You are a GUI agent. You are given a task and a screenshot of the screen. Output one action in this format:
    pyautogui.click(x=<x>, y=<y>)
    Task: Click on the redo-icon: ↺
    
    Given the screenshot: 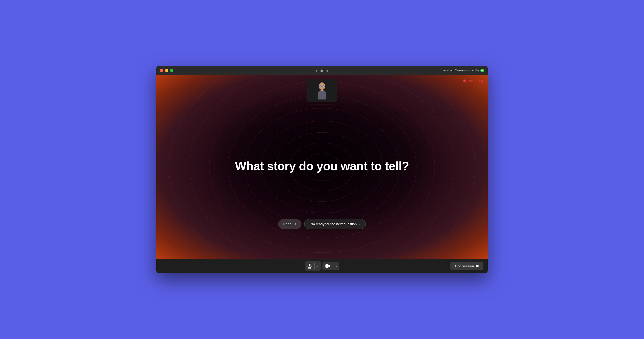 What is the action you would take?
    pyautogui.click(x=295, y=224)
    